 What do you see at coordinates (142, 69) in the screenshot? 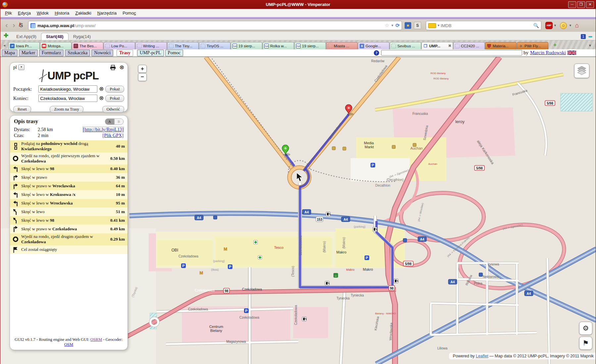
I see `zoom-in-button: +` at bounding box center [142, 69].